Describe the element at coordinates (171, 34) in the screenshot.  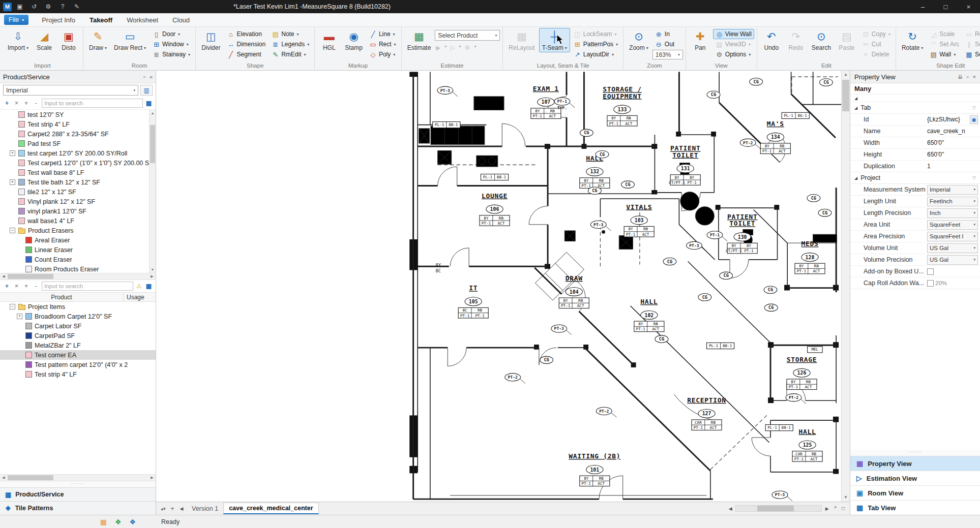
I see `ribbon-door-button: ▯Door▾` at that location.